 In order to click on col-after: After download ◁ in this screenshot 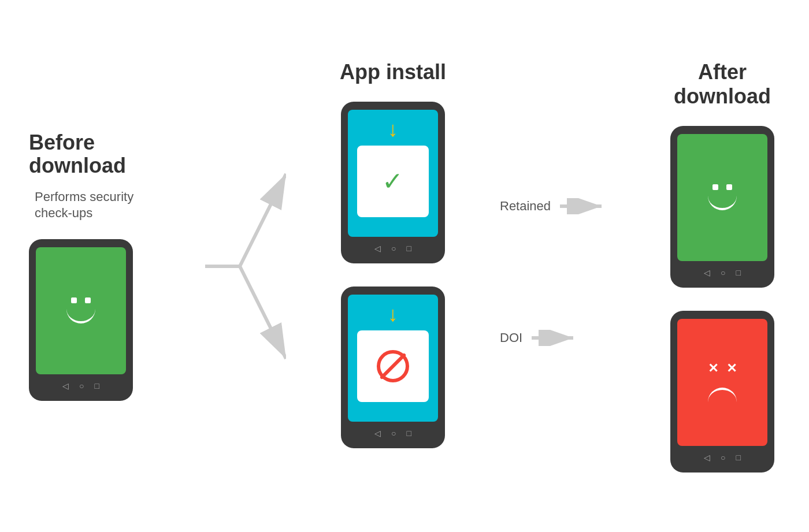, I will do `click(722, 266)`.